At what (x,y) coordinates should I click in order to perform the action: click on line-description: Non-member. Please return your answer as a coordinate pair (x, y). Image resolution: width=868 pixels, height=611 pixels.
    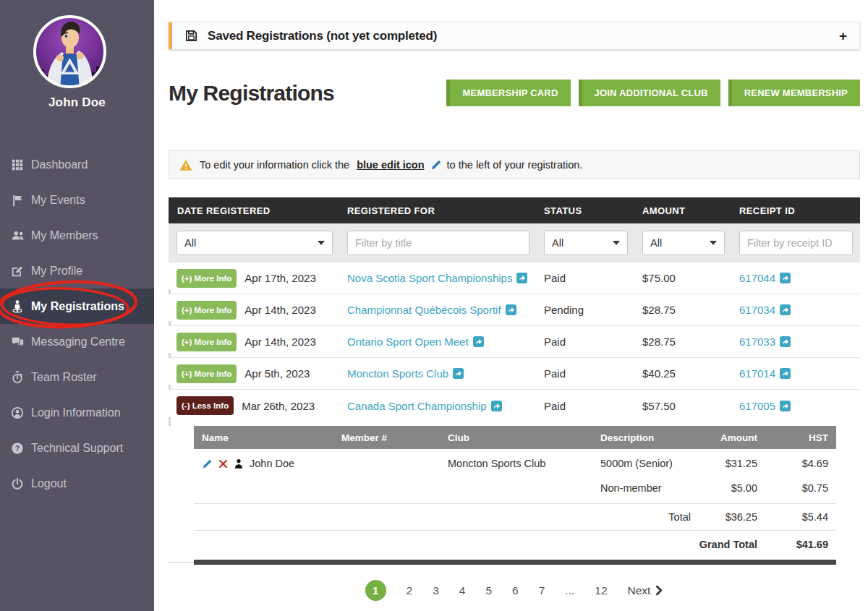
    Looking at the image, I should click on (645, 488).